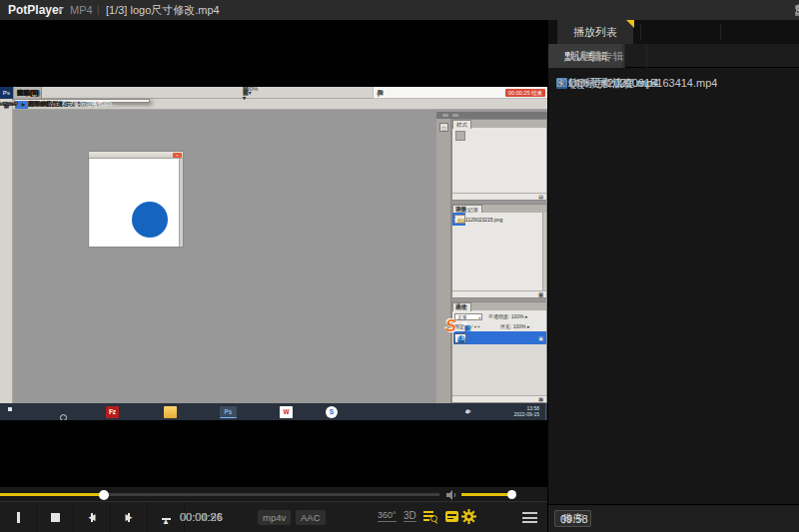 The image size is (799, 532). What do you see at coordinates (499, 209) in the screenshot?
I see `history-palette-tabs: 历史记录调整蒙版` at bounding box center [499, 209].